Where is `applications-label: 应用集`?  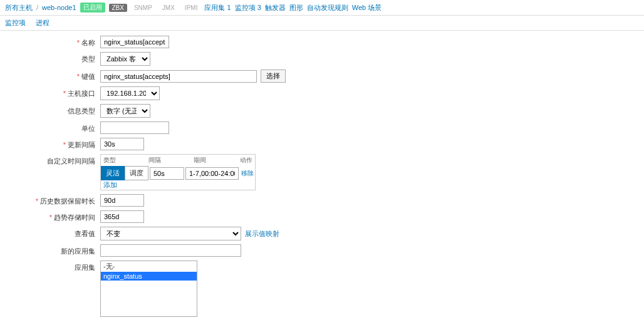
applications-label: 应用集 is located at coordinates (50, 267).